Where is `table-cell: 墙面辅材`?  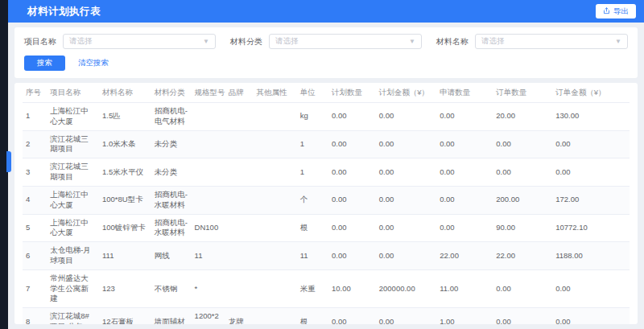
table-cell: 墙面辅材 is located at coordinates (171, 316).